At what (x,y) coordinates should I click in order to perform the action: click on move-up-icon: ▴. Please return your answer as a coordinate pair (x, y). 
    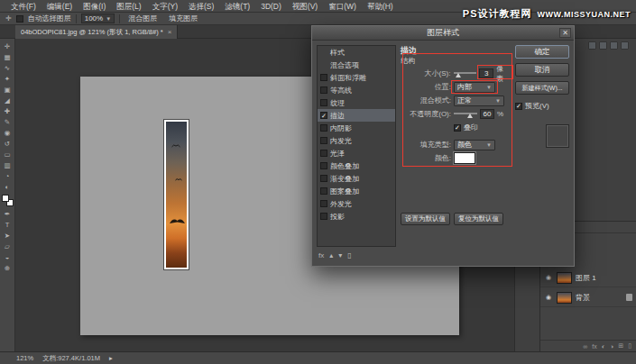
    Looking at the image, I should click on (331, 256).